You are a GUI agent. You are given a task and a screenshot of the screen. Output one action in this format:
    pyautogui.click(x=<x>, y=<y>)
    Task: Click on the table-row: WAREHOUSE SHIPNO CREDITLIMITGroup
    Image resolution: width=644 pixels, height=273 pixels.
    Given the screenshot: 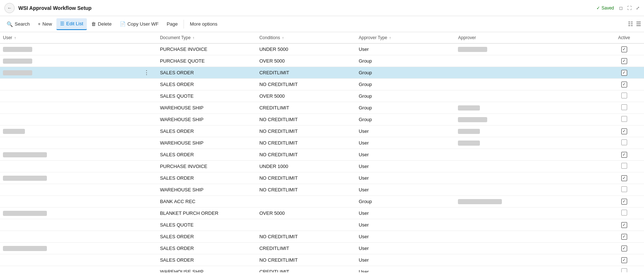 What is the action you would take?
    pyautogui.click(x=322, y=120)
    